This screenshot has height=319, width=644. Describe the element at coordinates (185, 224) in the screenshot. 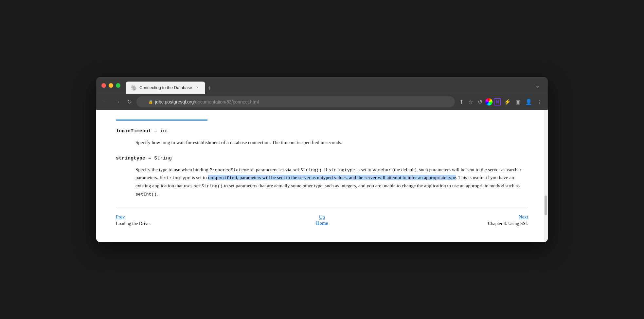

I see `prev-subtitle: Loading the Driver` at that location.